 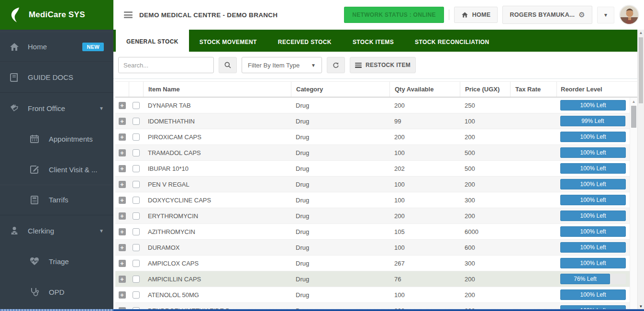 I want to click on sidebar-item-label: Triage, so click(x=59, y=261).